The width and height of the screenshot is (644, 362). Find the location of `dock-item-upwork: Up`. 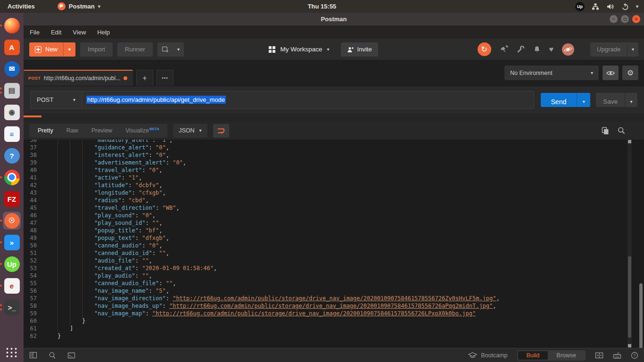

dock-item-upwork: Up is located at coordinates (12, 264).